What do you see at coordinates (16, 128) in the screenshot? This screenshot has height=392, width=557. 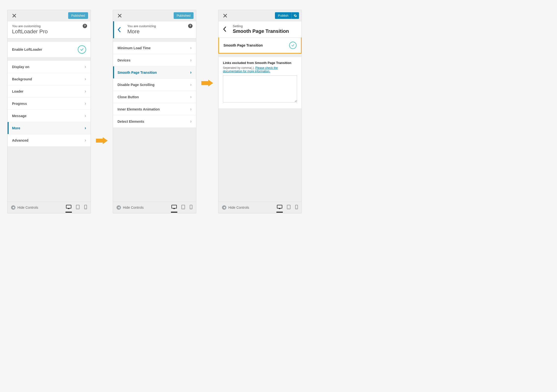 I see `menu-item-label: More` at bounding box center [16, 128].